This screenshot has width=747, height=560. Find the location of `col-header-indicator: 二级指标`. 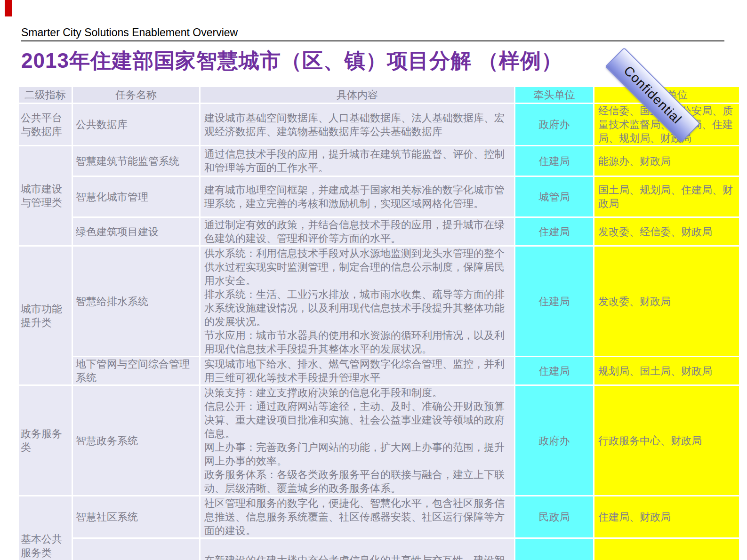

col-header-indicator: 二级指标 is located at coordinates (45, 95).